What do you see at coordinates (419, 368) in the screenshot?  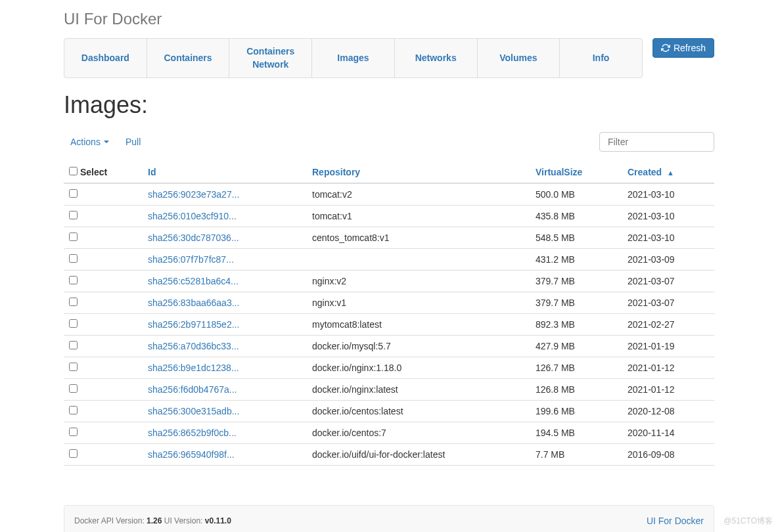 I see `repository-cell: docker.io/nginx:1.18.0` at bounding box center [419, 368].